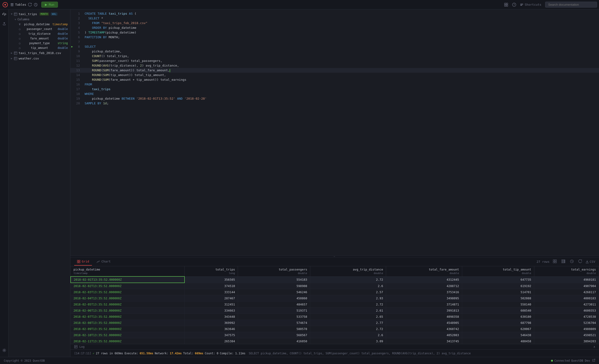  What do you see at coordinates (594, 347) in the screenshot?
I see `log-collapse-btn: ∧` at bounding box center [594, 347].